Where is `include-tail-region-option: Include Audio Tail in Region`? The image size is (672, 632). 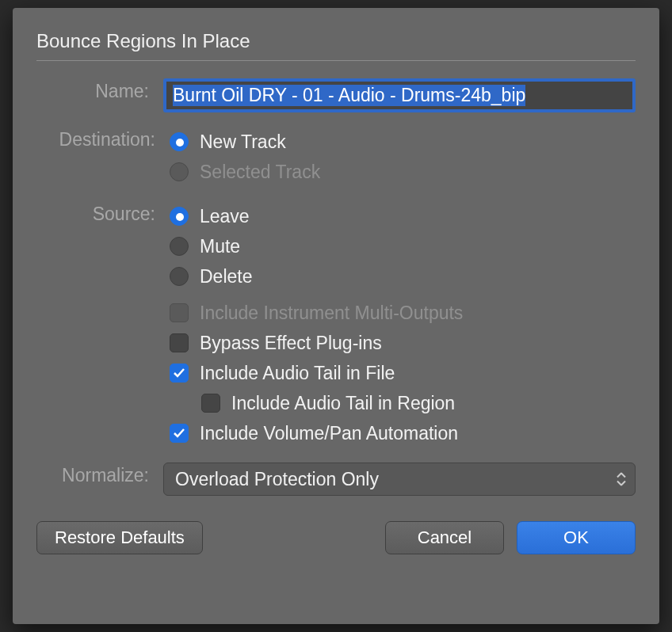 include-tail-region-option: Include Audio Tail in Region is located at coordinates (418, 403).